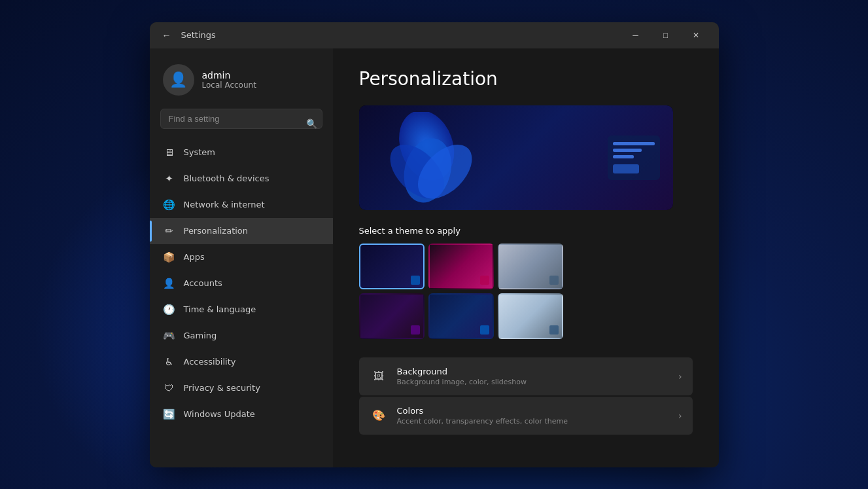  I want to click on avatar: 👤, so click(179, 80).